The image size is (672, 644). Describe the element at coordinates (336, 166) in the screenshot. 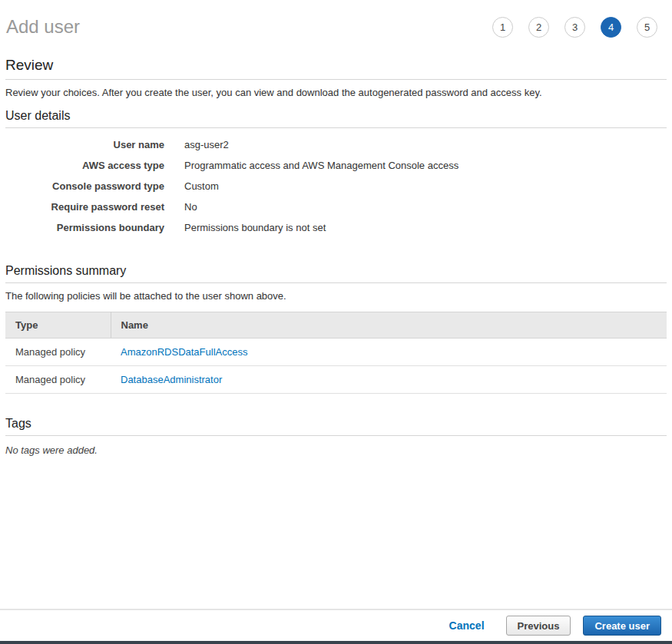

I see `detail-row-access-type: AWS access type Programmatic access and …` at that location.